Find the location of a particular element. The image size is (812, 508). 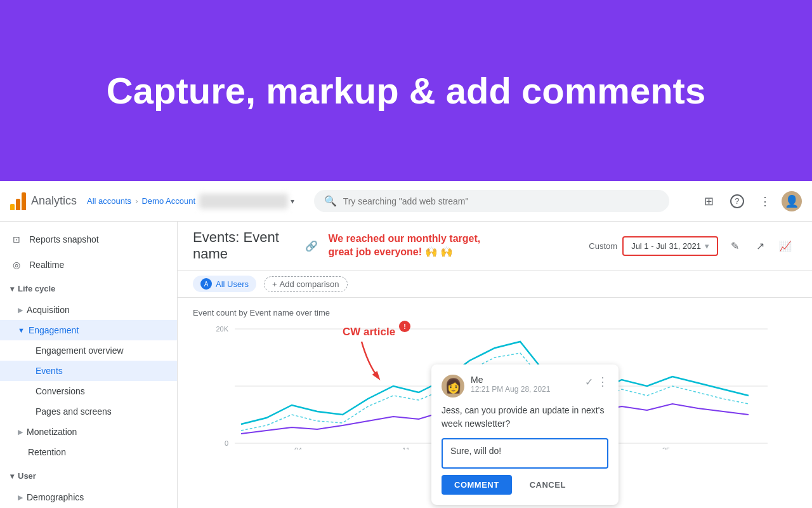

apps-button: ⊞ is located at coordinates (709, 201).